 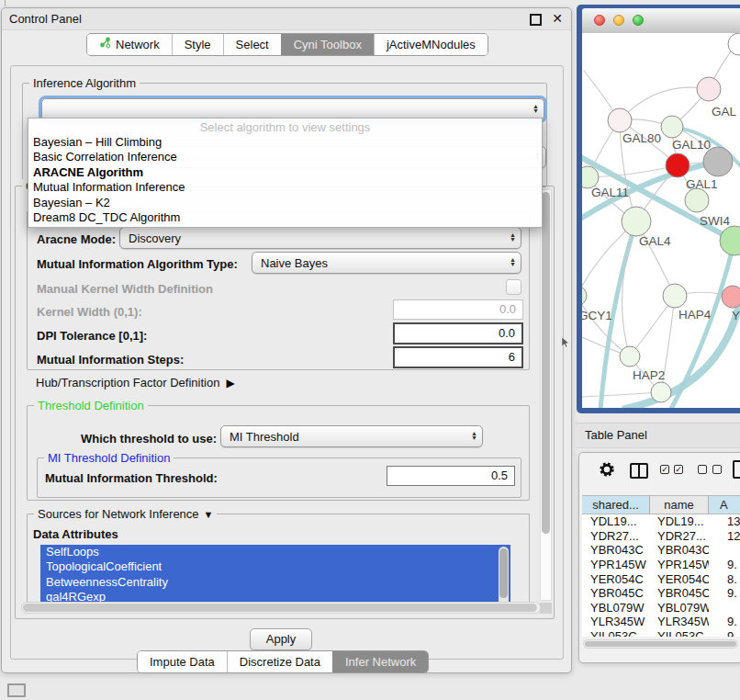 What do you see at coordinates (285, 203) in the screenshot?
I see `algorithm-option-bayesian-k2: Bayesian – K2` at bounding box center [285, 203].